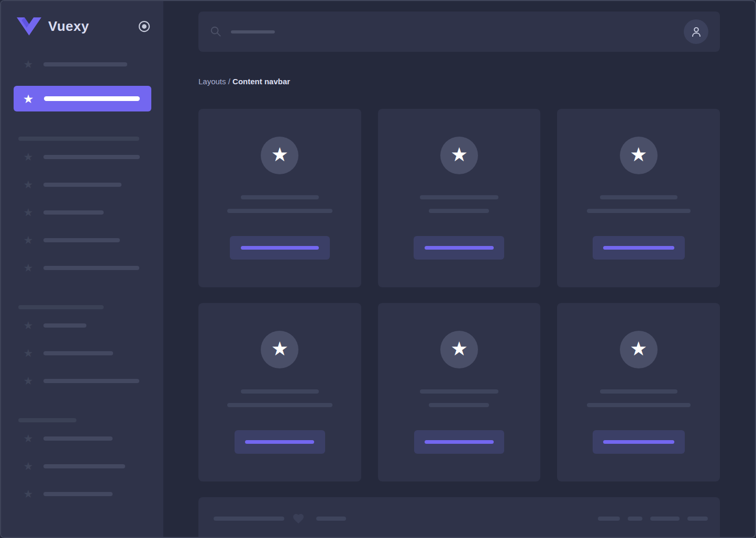  I want to click on search-input, so click(253, 32).